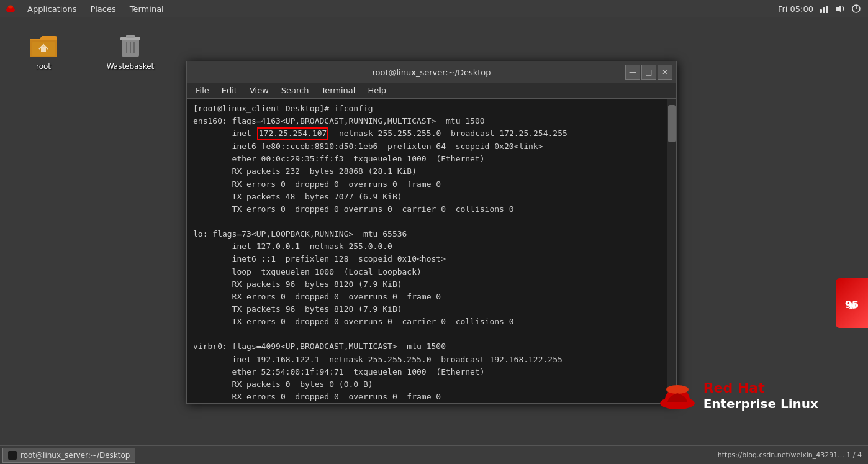  Describe the element at coordinates (739, 396) in the screenshot. I see `redhat-branding: Red Hat Enterprise Linux` at that location.